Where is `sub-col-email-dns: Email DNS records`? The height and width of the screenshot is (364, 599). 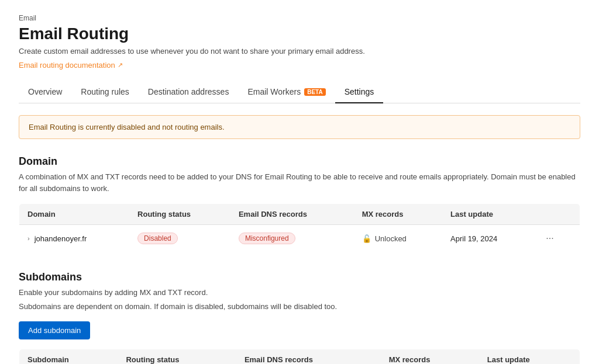 sub-col-email-dns: Email DNS records is located at coordinates (309, 357).